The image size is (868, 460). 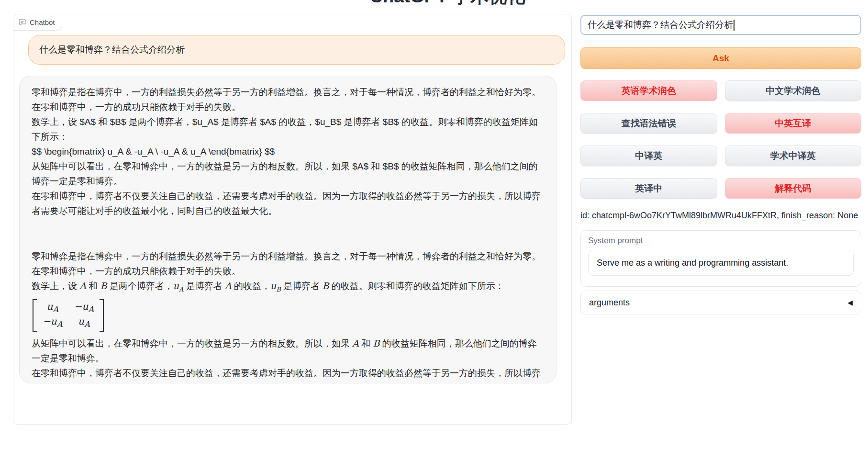 What do you see at coordinates (178, 286) in the screenshot?
I see `math-var: uA` at bounding box center [178, 286].